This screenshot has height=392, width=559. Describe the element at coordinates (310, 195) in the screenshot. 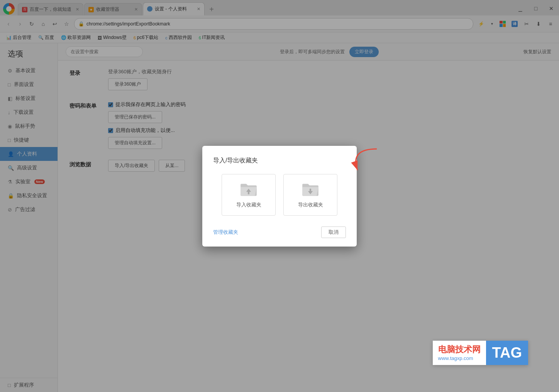

I see `export-option: 导出收藏夹` at that location.